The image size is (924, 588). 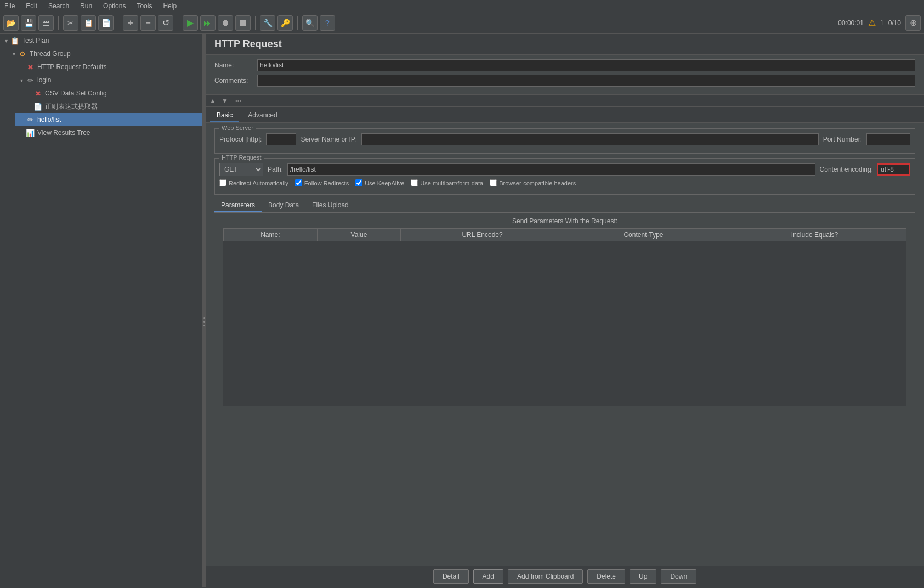 I want to click on menu-run: Run, so click(x=86, y=6).